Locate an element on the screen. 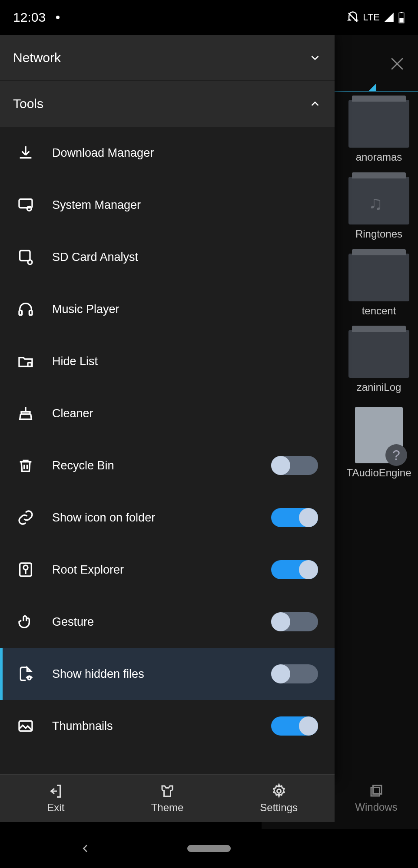 This screenshot has width=418, height=868. tool-label: SD Card Analyst is located at coordinates (185, 257).